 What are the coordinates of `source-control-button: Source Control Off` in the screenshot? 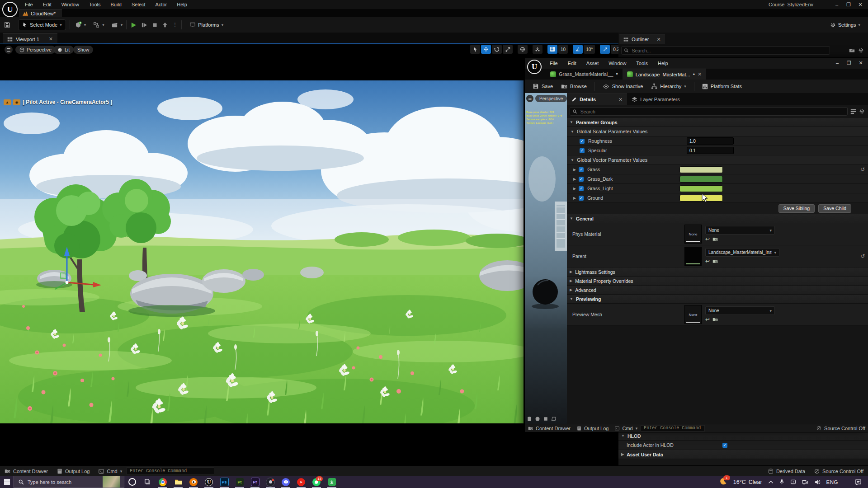 It's located at (839, 471).